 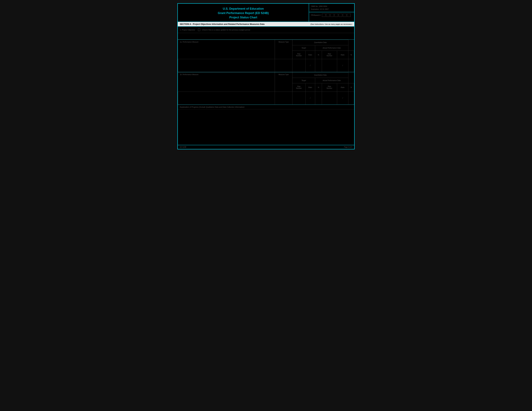 I want to click on dept-name-line1: U.S. Department of Education, so click(x=243, y=9).